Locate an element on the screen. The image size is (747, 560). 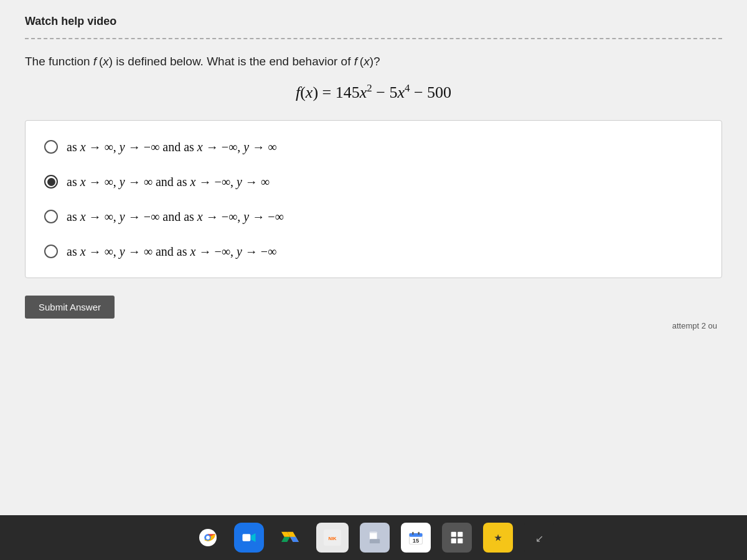
option-2: as x → ∞, y → ∞ and as x → −∞, y → ∞ is located at coordinates (374, 182).